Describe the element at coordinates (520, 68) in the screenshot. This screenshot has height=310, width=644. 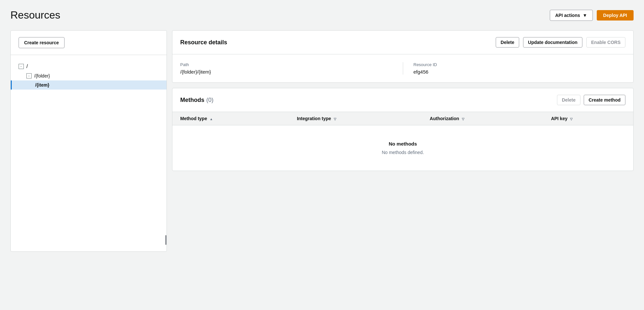
I see `resource-id-field: Resource ID efg456` at that location.